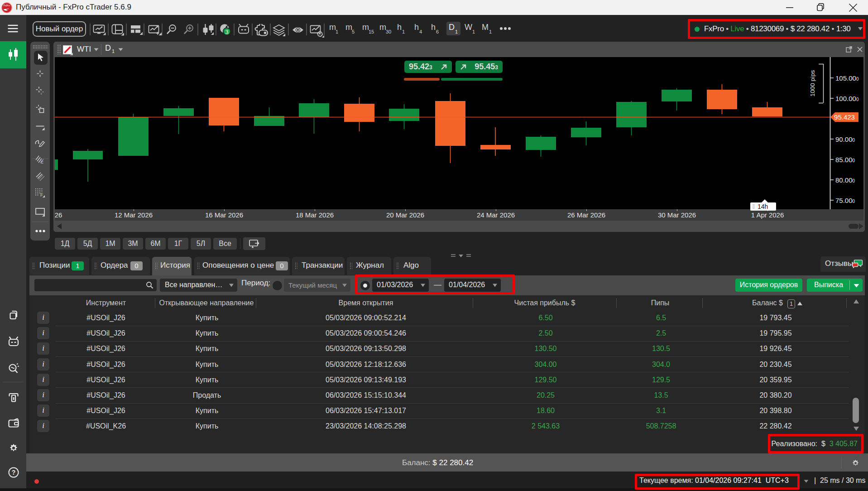  I want to click on svg-text: E, so click(42, 162).